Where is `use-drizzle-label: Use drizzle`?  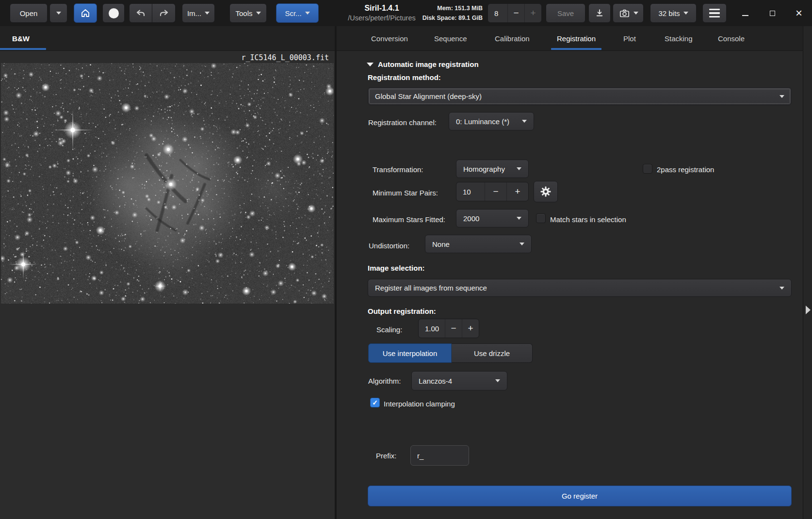
use-drizzle-label: Use drizzle is located at coordinates (492, 353).